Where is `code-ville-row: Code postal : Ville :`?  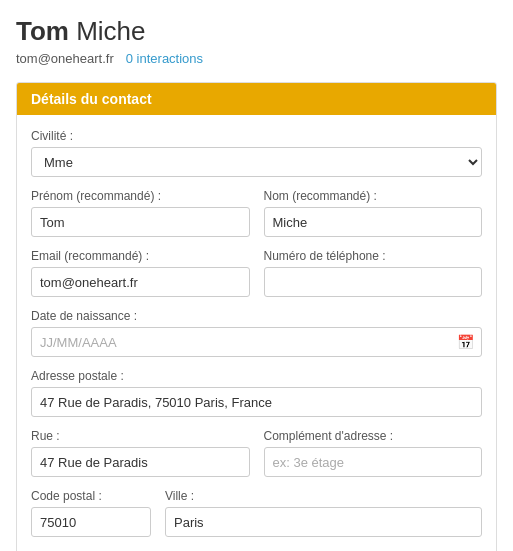 code-ville-row: Code postal : Ville : is located at coordinates (256, 519).